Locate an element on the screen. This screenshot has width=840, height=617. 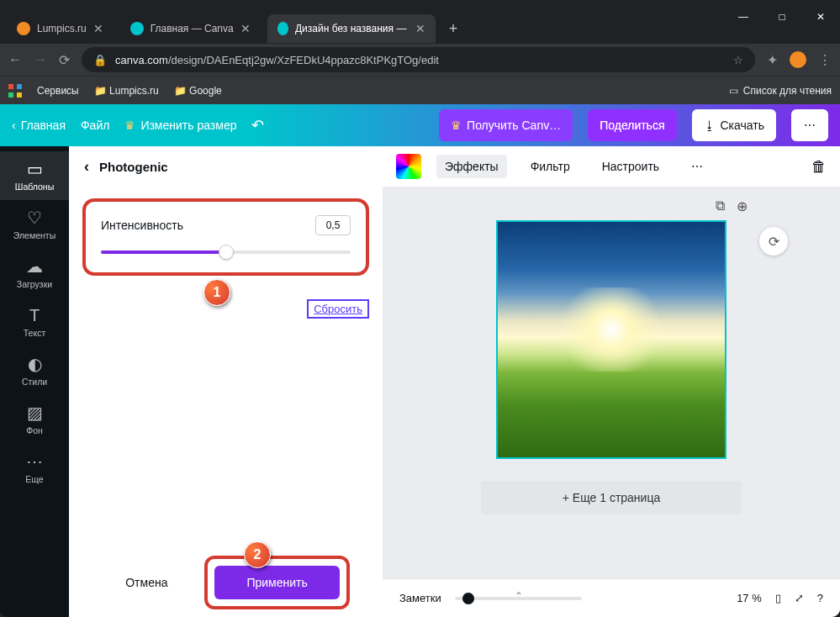
zoom-slider: ⌃ is located at coordinates (519, 599).